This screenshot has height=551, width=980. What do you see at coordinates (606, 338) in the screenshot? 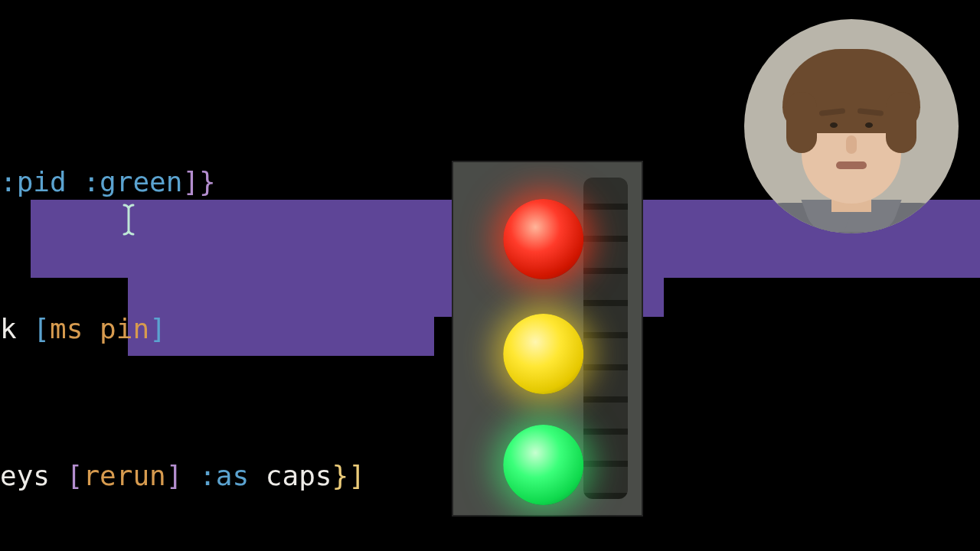
I see `lamp-holder` at bounding box center [606, 338].